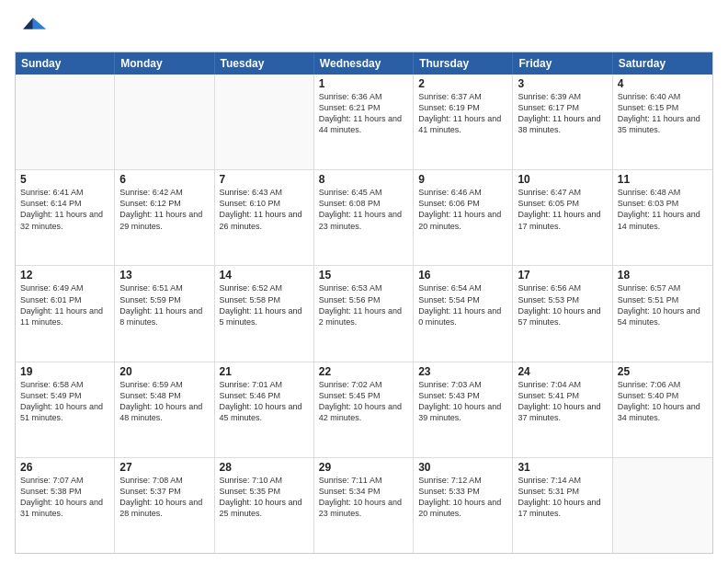 This screenshot has height=563, width=728. Describe the element at coordinates (64, 210) in the screenshot. I see `cell-info: Sunrise: 6:41 AM Sunset: 6:14 PM Dayligh…` at that location.